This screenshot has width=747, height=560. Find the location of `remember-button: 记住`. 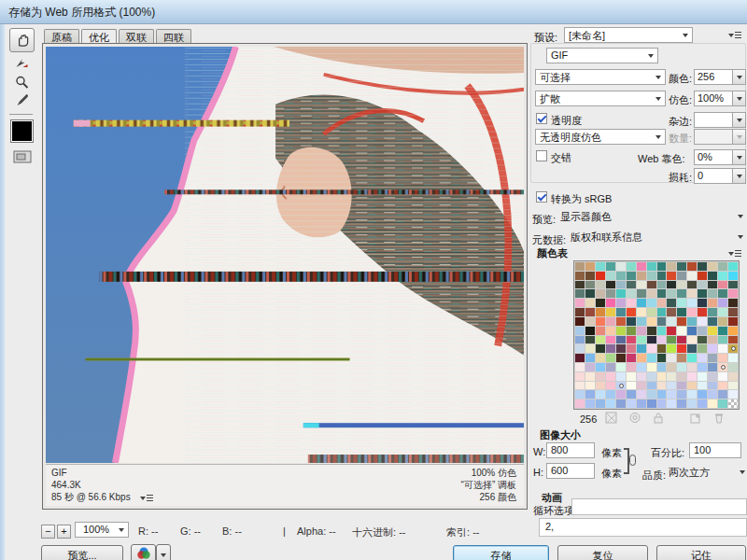

remember-button: 记住 is located at coordinates (701, 553).